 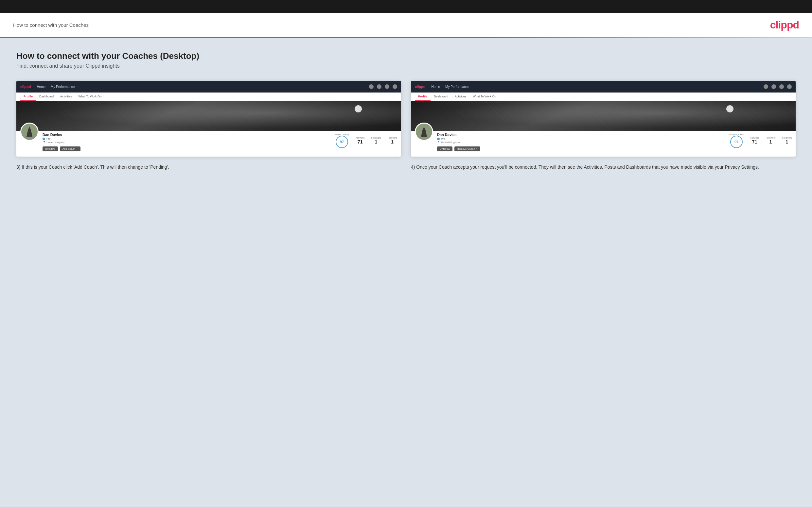 I want to click on left-profile-banner, so click(x=209, y=116).